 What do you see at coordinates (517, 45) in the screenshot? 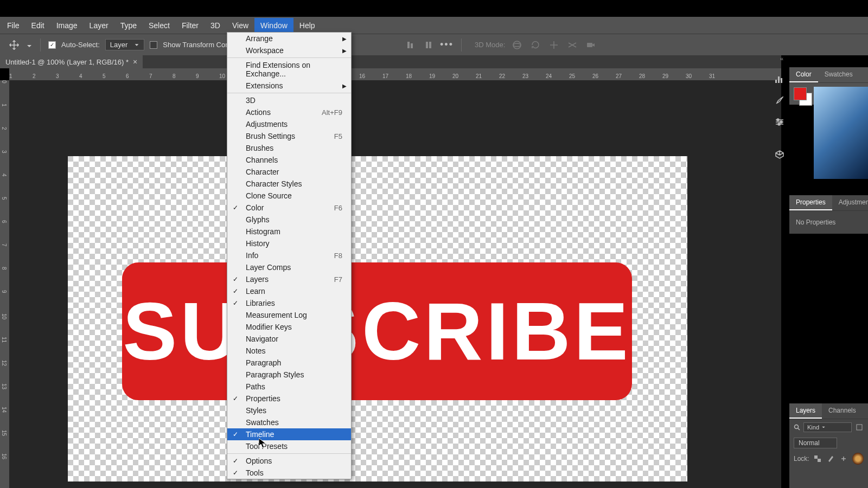
I see `3d-orbit-icon` at bounding box center [517, 45].